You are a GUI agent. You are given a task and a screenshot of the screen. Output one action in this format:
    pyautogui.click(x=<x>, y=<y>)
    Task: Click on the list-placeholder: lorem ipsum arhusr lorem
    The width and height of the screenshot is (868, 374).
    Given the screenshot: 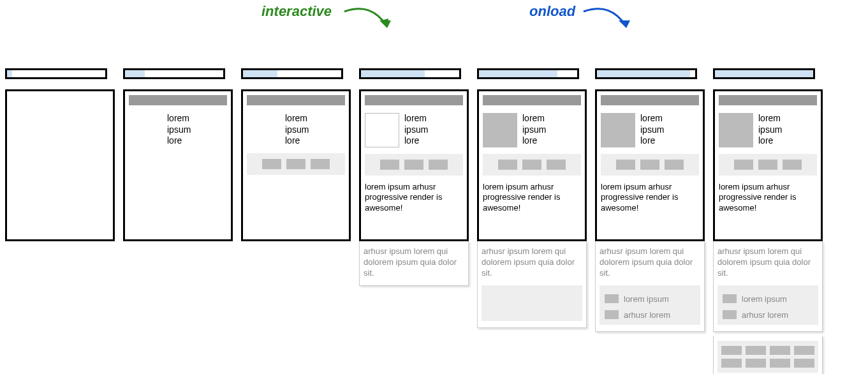 What is the action you would take?
    pyautogui.click(x=768, y=305)
    